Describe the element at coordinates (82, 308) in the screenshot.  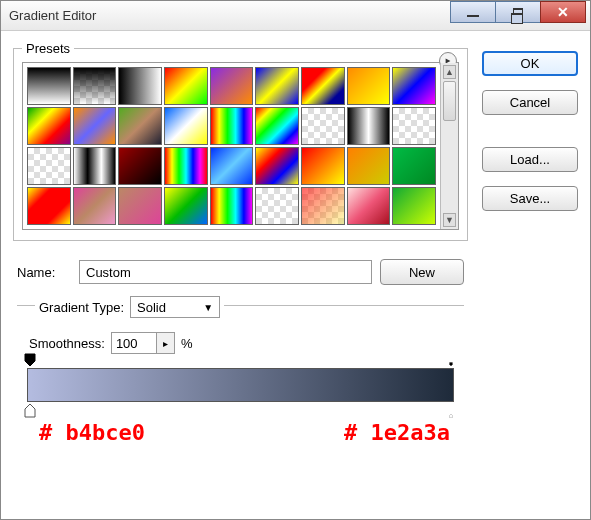
I see `gradient-type-label: Gradient Type:` at that location.